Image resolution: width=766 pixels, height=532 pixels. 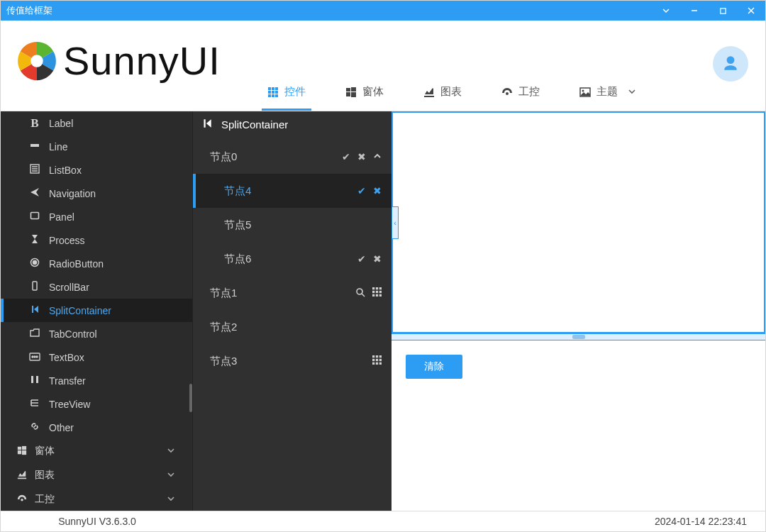 I want to click on step-back-icon, so click(x=207, y=125).